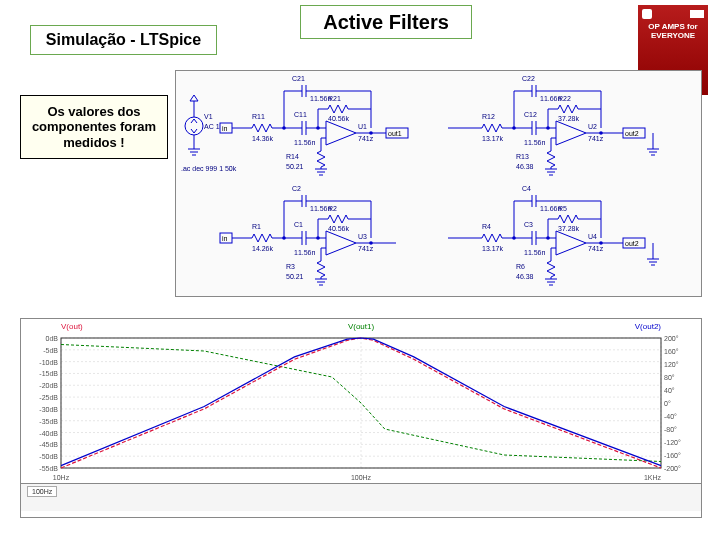 The width and height of the screenshot is (720, 540). Describe the element at coordinates (672, 442) in the screenshot. I see `svg-text: -120°` at that location.